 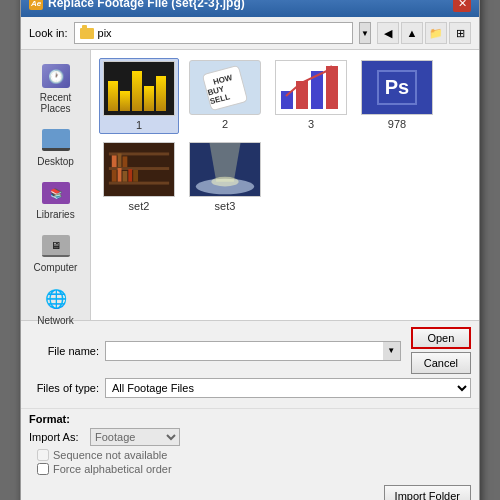 What do you see at coordinates (36, 5) in the screenshot?
I see `app-icon: Ae` at bounding box center [36, 5].